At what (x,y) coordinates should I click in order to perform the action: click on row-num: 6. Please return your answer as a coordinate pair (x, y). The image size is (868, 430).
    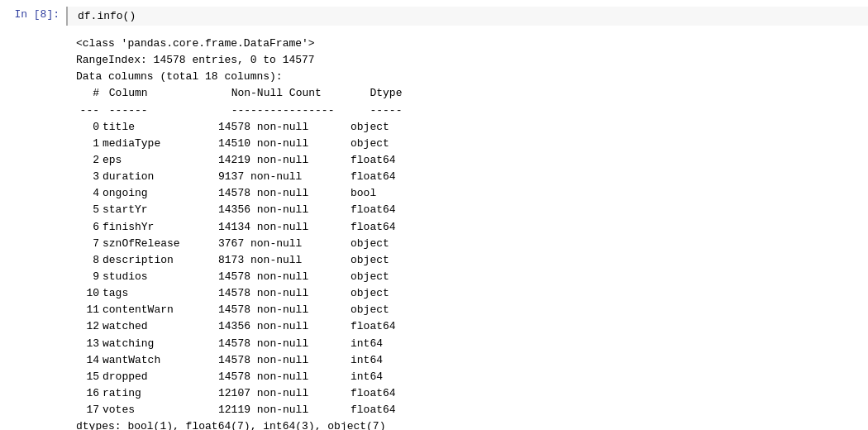
    Looking at the image, I should click on (88, 227).